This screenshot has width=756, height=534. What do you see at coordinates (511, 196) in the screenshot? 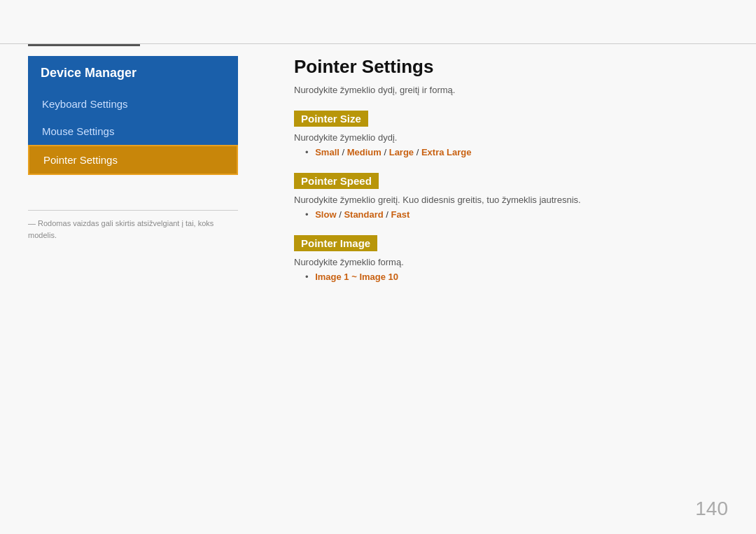
I see `section-pointer-speed: Pointer Speed Nurodykite žymeklio greitį…` at bounding box center [511, 196].